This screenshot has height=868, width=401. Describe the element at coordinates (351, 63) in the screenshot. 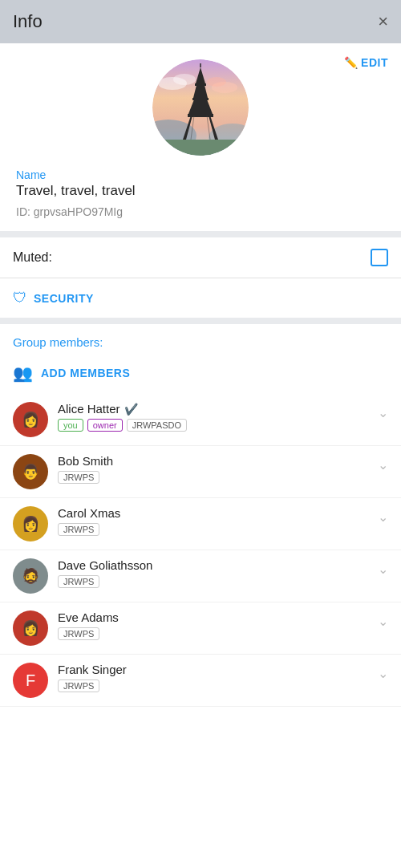

I see `edit-icon: ✏️` at that location.